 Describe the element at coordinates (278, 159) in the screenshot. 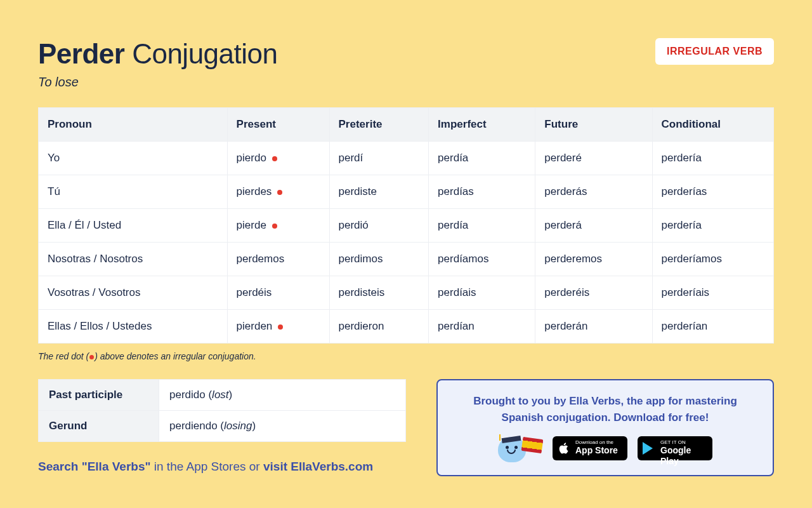

I see `conjugation-cell: pierdo` at that location.